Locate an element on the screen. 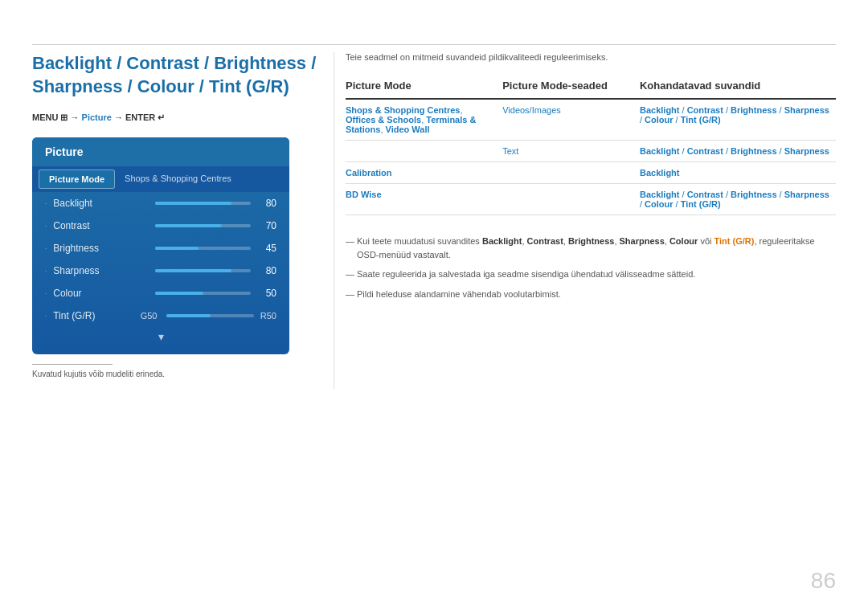 This screenshot has width=868, height=613. row3-kohan: Backlight is located at coordinates (738, 174).